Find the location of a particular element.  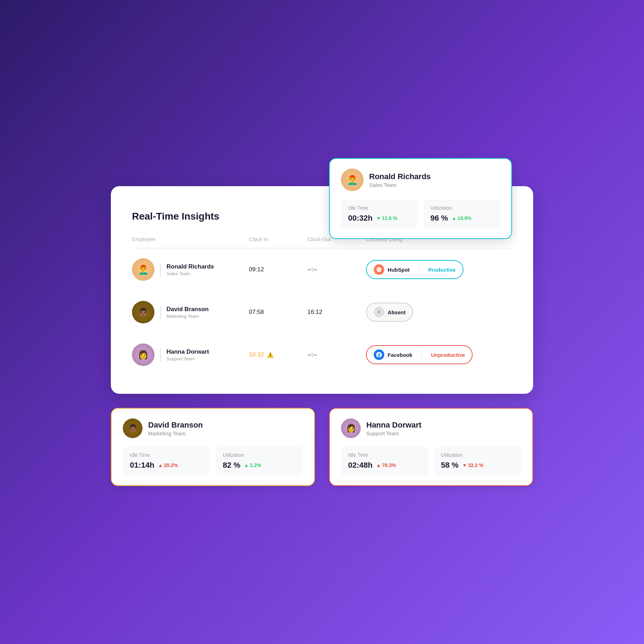

employee-cell: 👨🏾 David Branson Marketing Team is located at coordinates (190, 312).